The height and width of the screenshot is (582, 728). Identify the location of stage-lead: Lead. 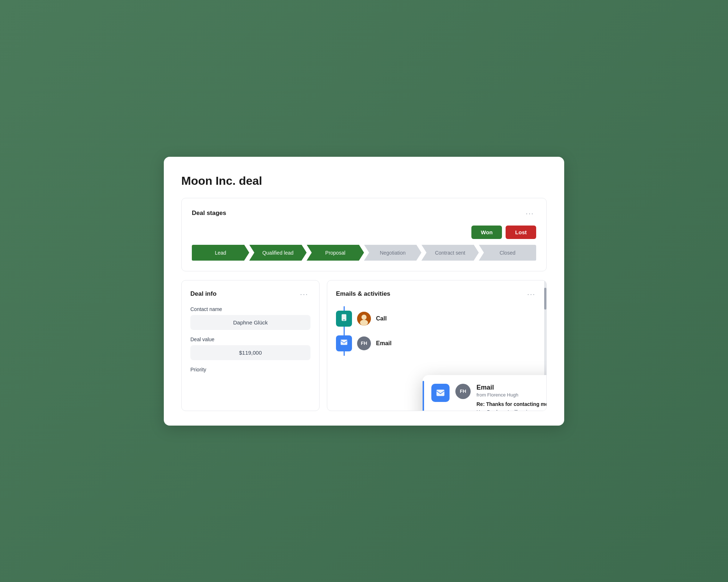
(221, 253).